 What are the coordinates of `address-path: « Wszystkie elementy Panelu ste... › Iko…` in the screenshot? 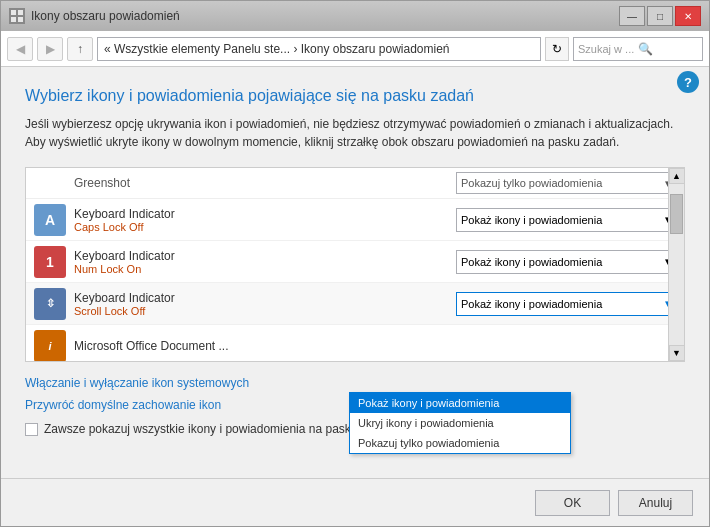 It's located at (319, 49).